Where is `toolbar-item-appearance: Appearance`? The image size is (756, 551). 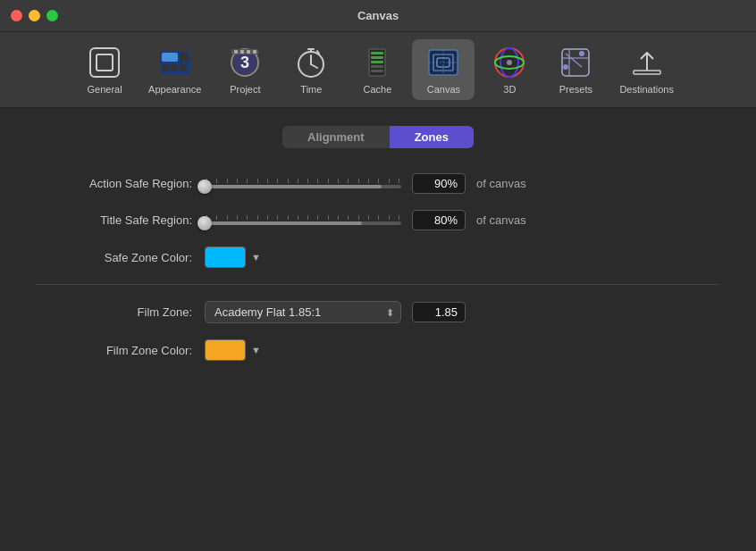
toolbar-item-appearance: Appearance is located at coordinates (175, 70).